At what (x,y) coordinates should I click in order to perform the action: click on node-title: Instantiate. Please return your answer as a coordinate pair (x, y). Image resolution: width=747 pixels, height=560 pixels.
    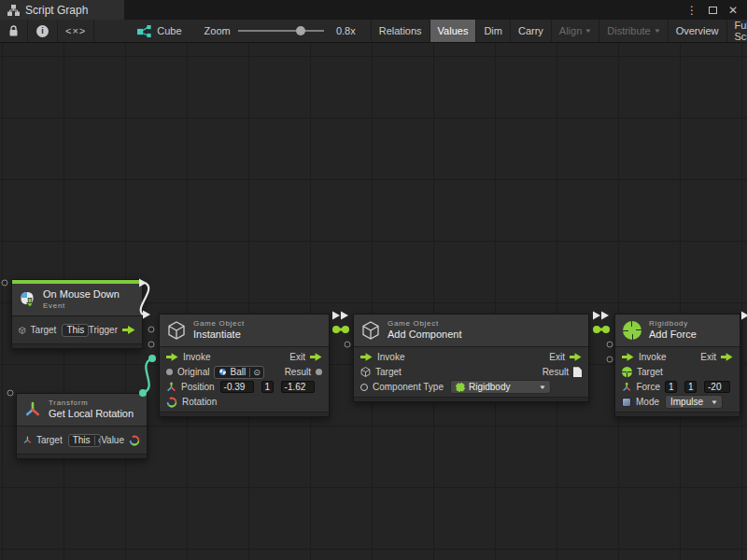
    Looking at the image, I should click on (218, 335).